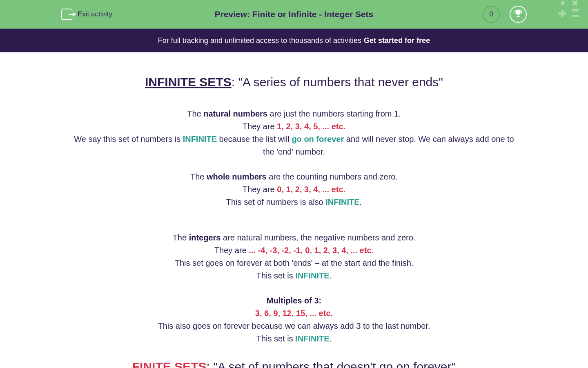 Image resolution: width=588 pixels, height=368 pixels. Describe the element at coordinates (294, 363) in the screenshot. I see `finite-sets-heading: FINITE SETS: "A set of numbers that does…` at that location.